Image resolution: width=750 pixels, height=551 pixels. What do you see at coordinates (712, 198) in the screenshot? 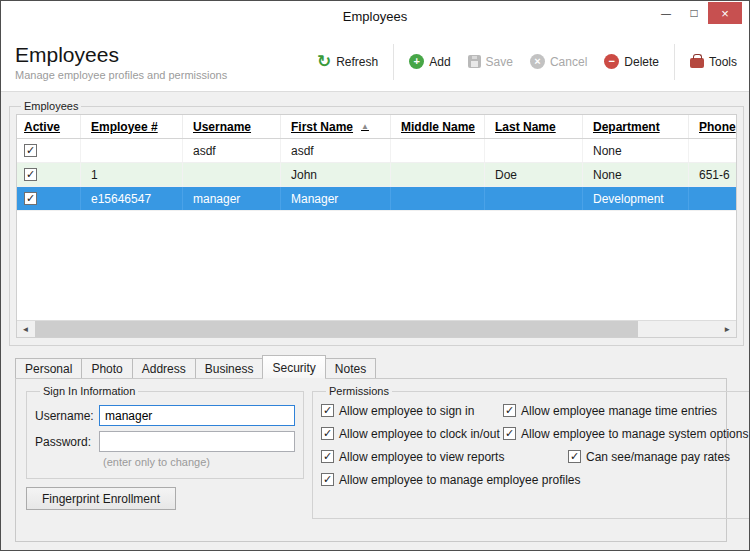
I see `cell-phone` at bounding box center [712, 198].